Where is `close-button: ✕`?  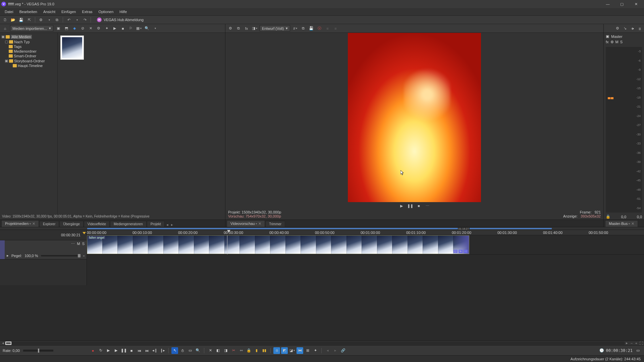
close-button: ✕ is located at coordinates (636, 4).